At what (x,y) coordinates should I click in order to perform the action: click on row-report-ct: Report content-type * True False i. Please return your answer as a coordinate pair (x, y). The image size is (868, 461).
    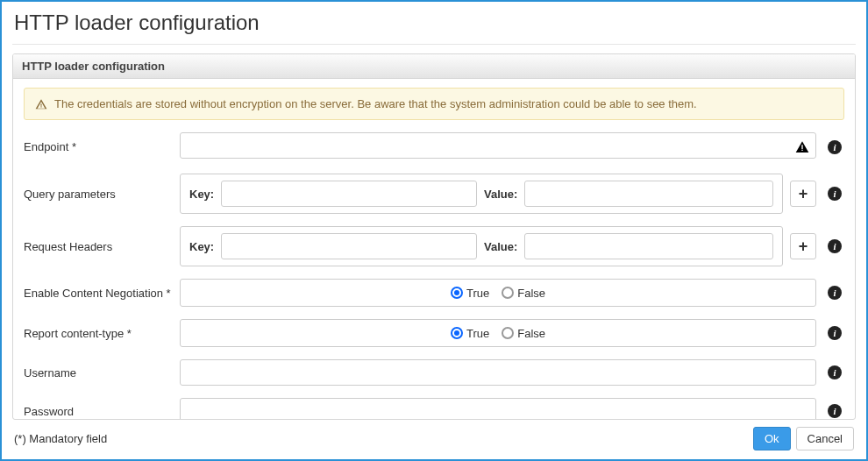
    Looking at the image, I should click on (434, 333).